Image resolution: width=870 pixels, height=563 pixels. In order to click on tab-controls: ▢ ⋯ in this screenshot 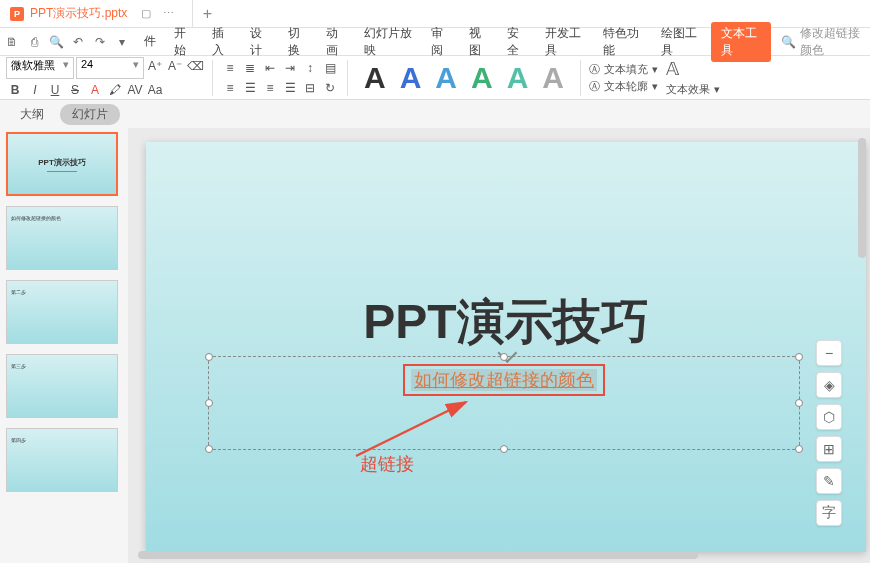, I will do `click(158, 14)`.